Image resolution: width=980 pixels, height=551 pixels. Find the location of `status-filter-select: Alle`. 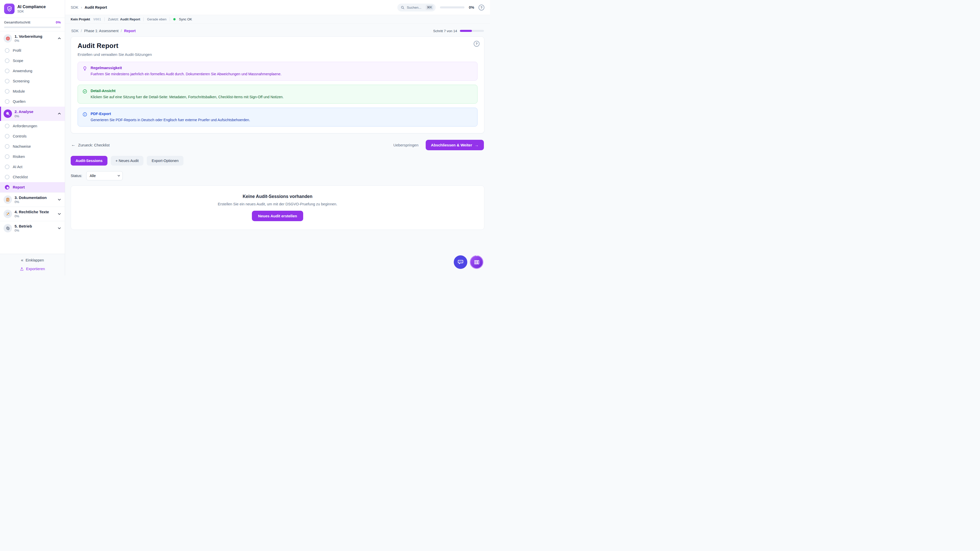

status-filter-select: Alle is located at coordinates (105, 176).